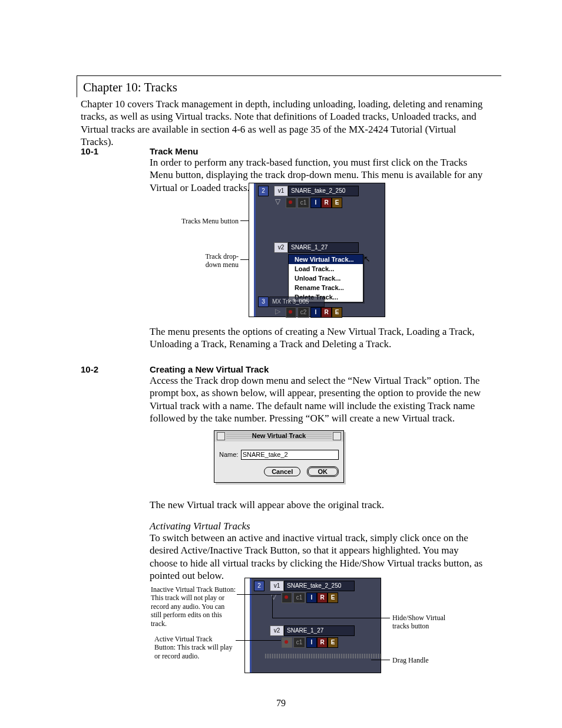  I want to click on track-name: MX Trk 3_005, so click(297, 302).